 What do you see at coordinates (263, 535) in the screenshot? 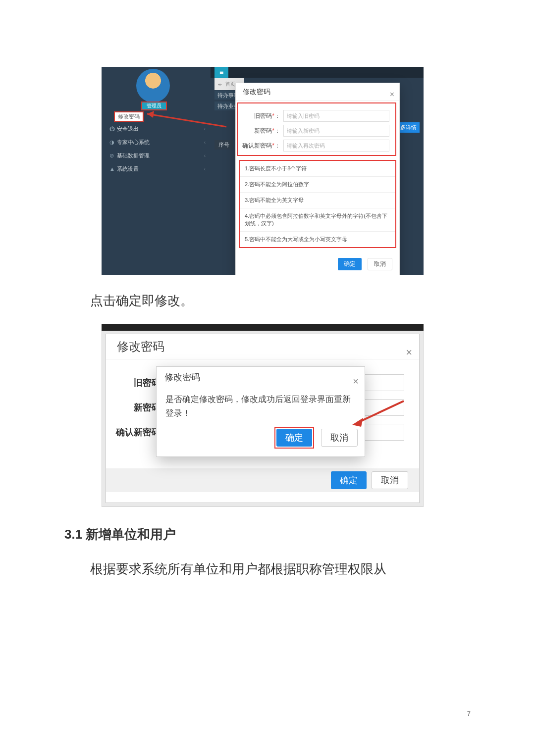
I see `section-heading: 3.1 新增单位和用户` at bounding box center [263, 535].